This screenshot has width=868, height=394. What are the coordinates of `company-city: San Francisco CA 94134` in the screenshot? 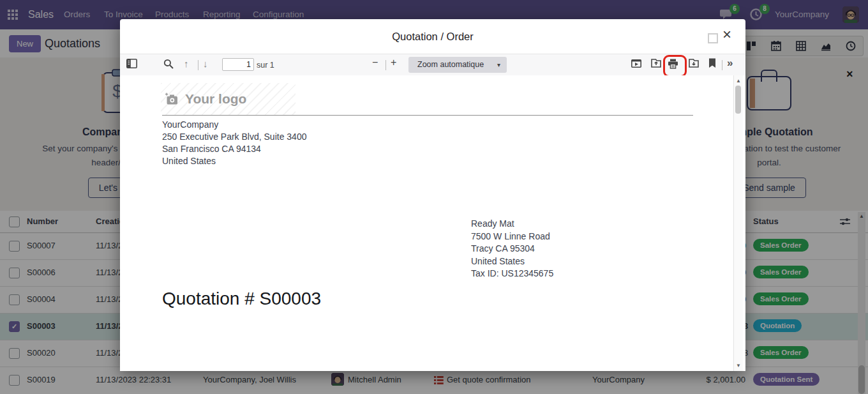 It's located at (234, 149).